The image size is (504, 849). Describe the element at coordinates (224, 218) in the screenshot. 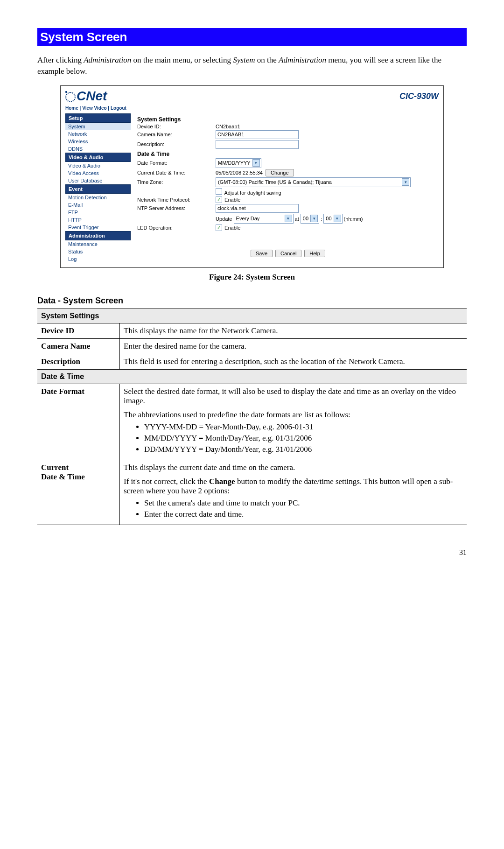

I see `update-label: Update` at that location.